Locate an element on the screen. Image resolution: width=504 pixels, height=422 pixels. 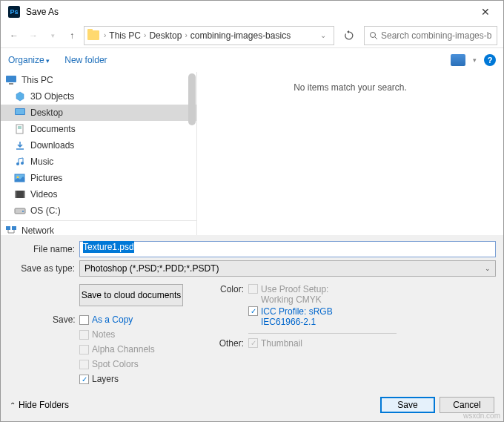
sidebar-item-network: Network is located at coordinates (99, 228).